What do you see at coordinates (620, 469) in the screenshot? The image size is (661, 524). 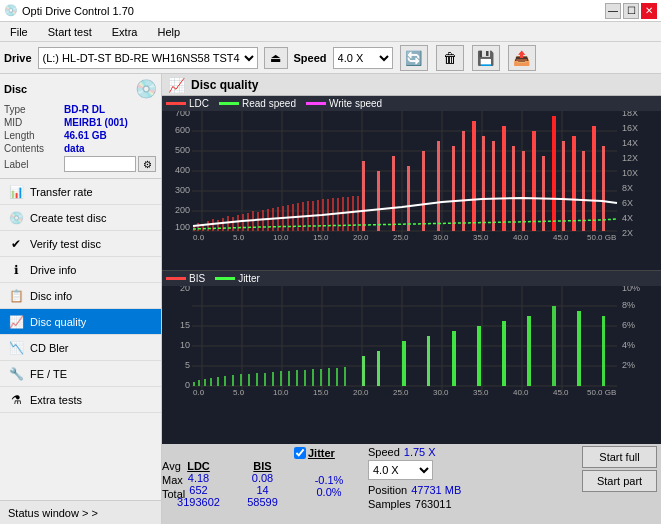 I see `start-buttons: Start full Start part` at bounding box center [620, 469].